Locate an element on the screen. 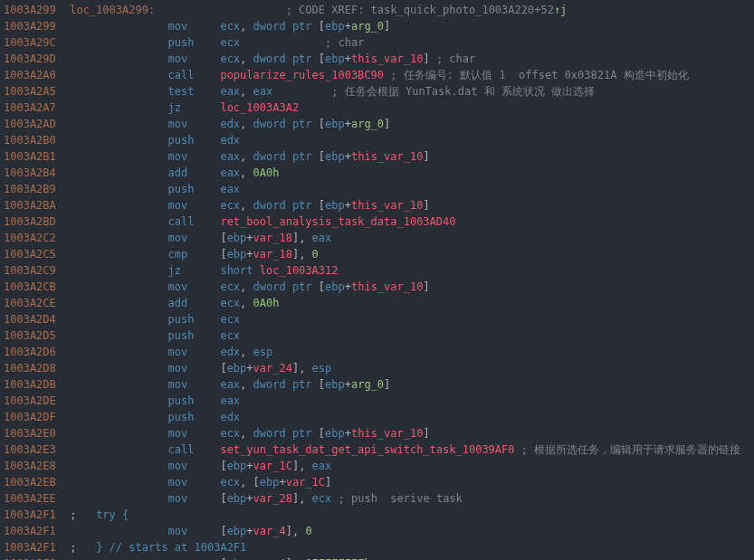  disasm-line: 1003A2D6 mov edx, esp is located at coordinates (378, 352).